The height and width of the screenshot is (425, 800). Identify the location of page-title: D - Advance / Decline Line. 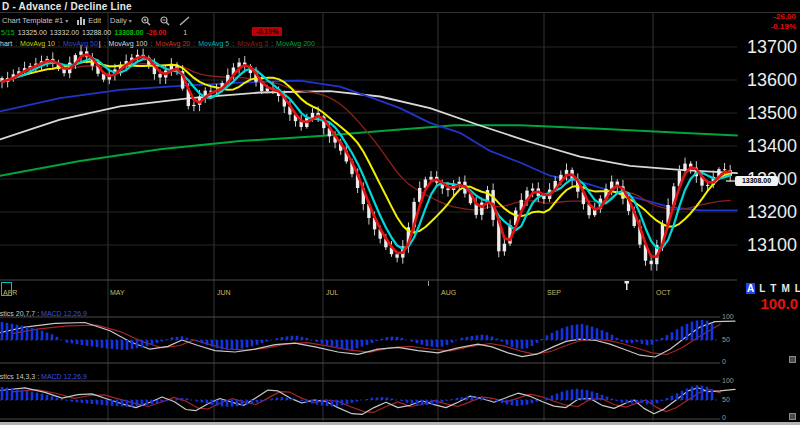
(67, 6).